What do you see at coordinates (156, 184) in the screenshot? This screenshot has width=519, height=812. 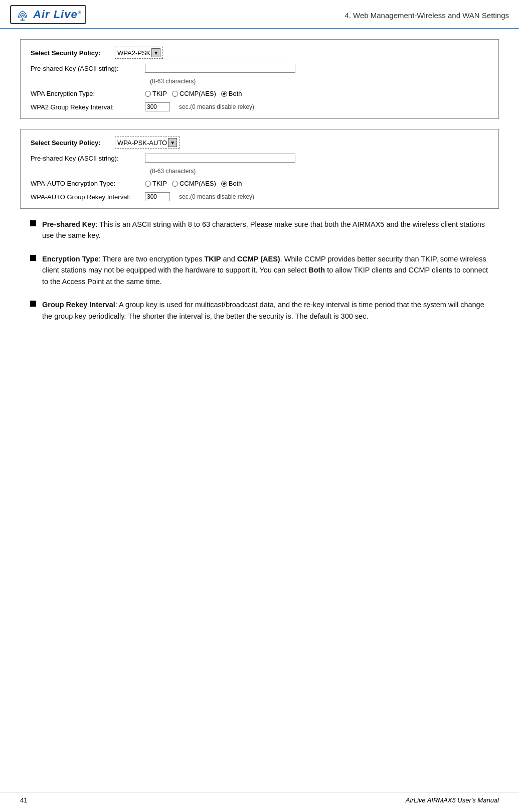 I see `tkip-radio-2: TKIP` at bounding box center [156, 184].